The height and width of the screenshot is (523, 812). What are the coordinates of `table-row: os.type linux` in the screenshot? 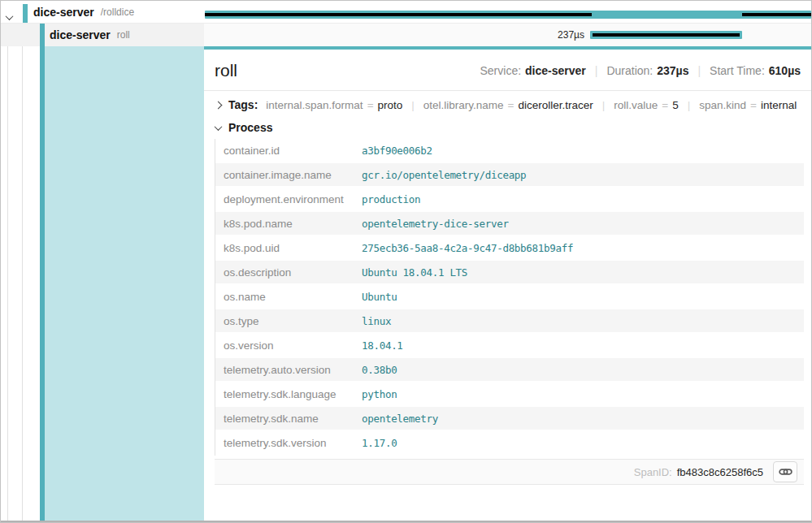 It's located at (510, 322).